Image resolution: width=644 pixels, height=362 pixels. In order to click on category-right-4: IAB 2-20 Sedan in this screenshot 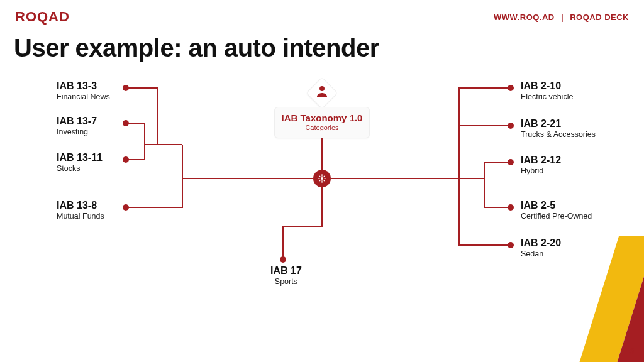, I will do `click(541, 248)`.